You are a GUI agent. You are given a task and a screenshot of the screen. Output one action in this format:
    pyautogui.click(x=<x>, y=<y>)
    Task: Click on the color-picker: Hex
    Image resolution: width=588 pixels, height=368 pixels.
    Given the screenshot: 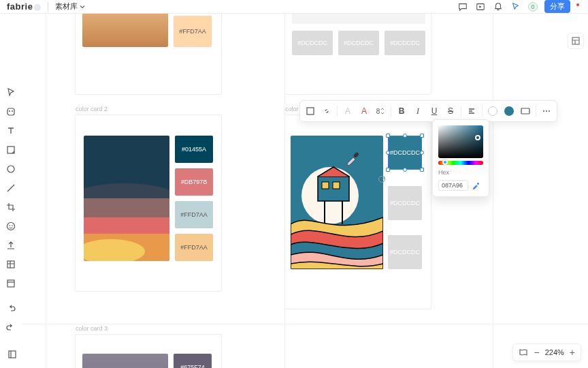 What is the action you would take?
    pyautogui.click(x=461, y=158)
    